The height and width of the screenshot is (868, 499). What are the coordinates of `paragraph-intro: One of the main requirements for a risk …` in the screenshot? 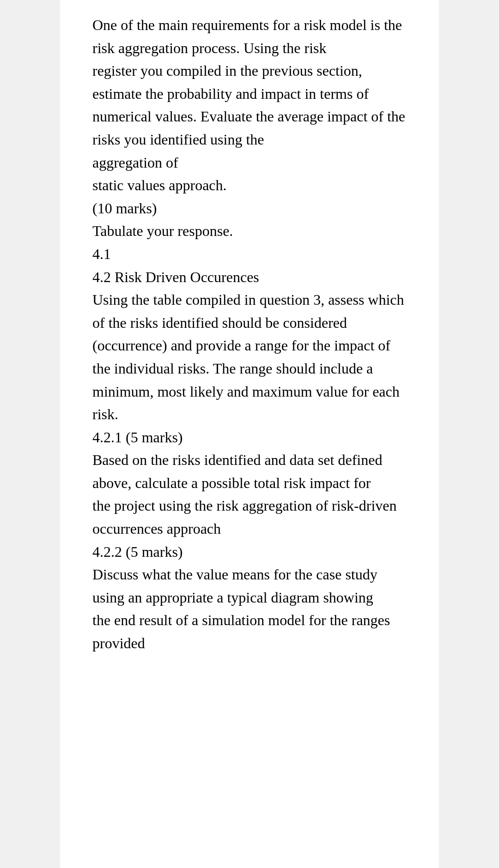 It's located at (250, 105).